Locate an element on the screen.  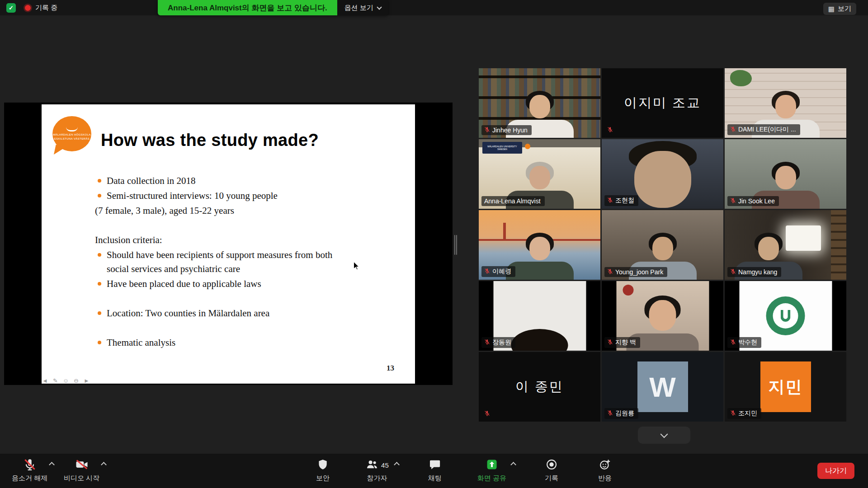
association-logo is located at coordinates (786, 316).